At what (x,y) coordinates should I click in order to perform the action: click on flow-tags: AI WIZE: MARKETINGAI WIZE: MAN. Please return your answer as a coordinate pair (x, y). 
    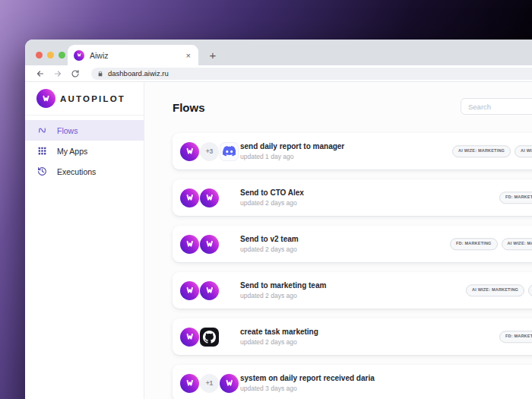
    Looking at the image, I should click on (492, 151).